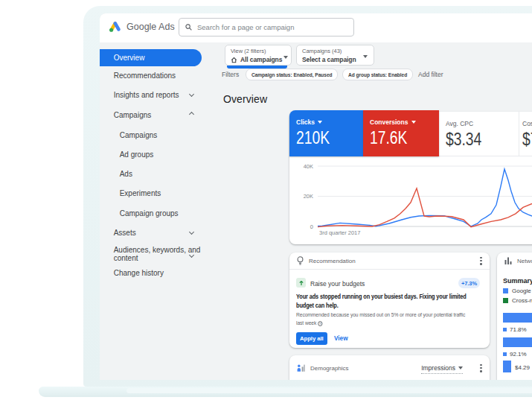 This screenshot has height=400, width=532. Describe the element at coordinates (525, 134) in the screenshot. I see `scorecard-cost: Cost$7` at that location.